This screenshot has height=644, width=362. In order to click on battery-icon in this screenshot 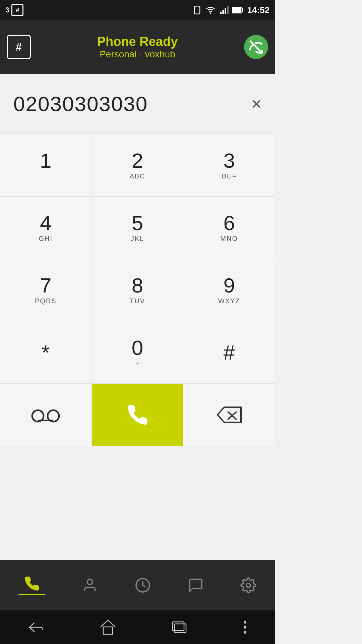, I will do `click(238, 10)`.